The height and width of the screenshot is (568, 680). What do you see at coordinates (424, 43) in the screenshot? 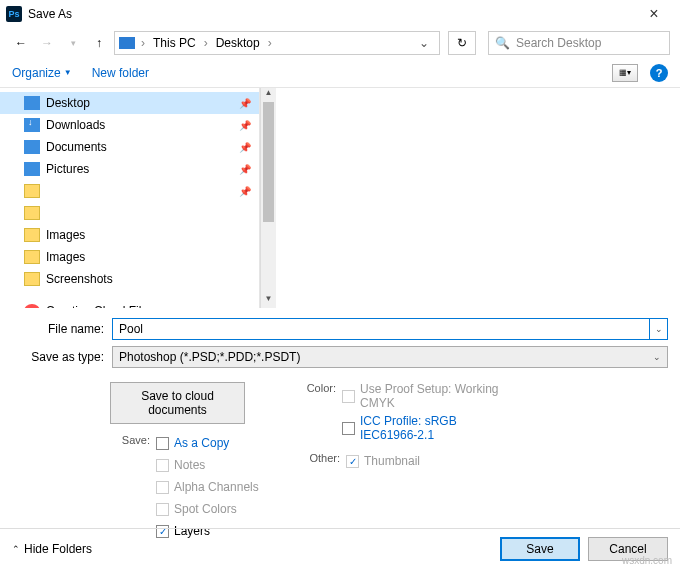
I see `address-dropdown: ⌄` at bounding box center [424, 43].